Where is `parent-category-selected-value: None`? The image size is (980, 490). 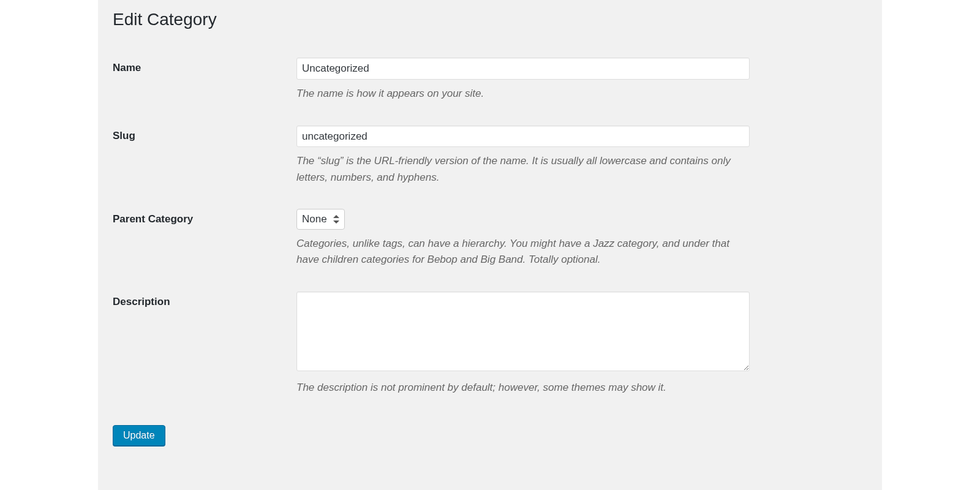 parent-category-selected-value: None is located at coordinates (315, 219).